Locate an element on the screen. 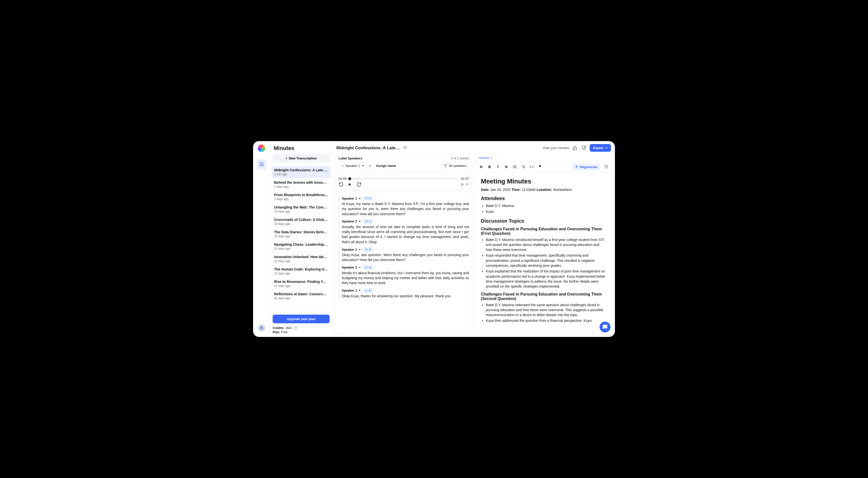 The height and width of the screenshot is (478, 868). edit-title-icon is located at coordinates (405, 148).